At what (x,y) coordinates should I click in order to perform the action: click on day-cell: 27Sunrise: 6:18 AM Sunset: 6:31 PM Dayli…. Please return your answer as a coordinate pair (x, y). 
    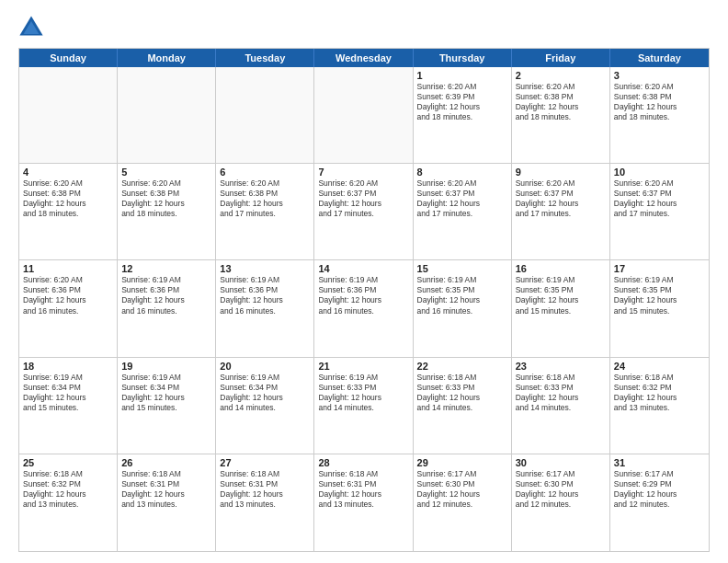
    Looking at the image, I should click on (265, 502).